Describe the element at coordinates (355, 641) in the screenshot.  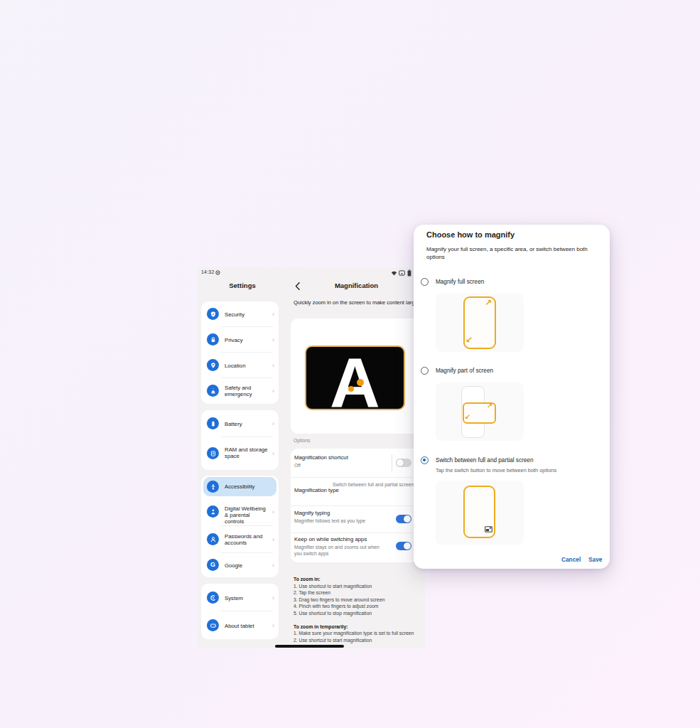
I see `instruction-step: 2. Use shortcut to start magnification` at that location.